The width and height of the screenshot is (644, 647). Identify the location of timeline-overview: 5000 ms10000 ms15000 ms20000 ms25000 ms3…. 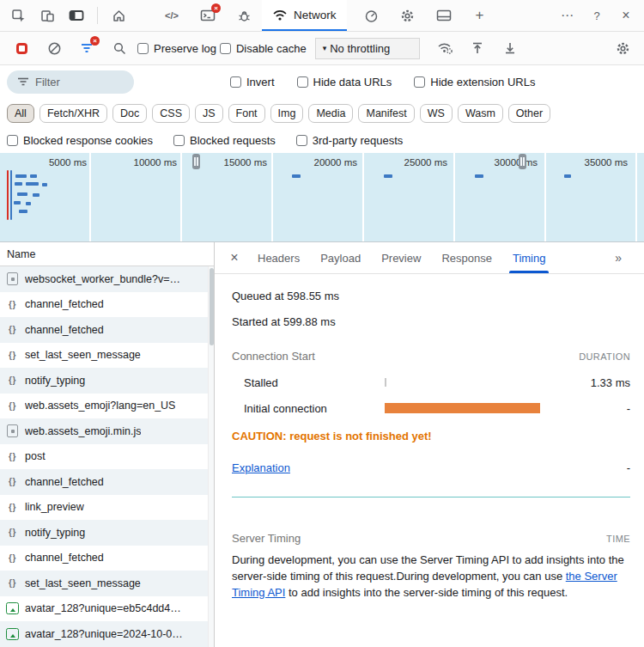
(322, 198).